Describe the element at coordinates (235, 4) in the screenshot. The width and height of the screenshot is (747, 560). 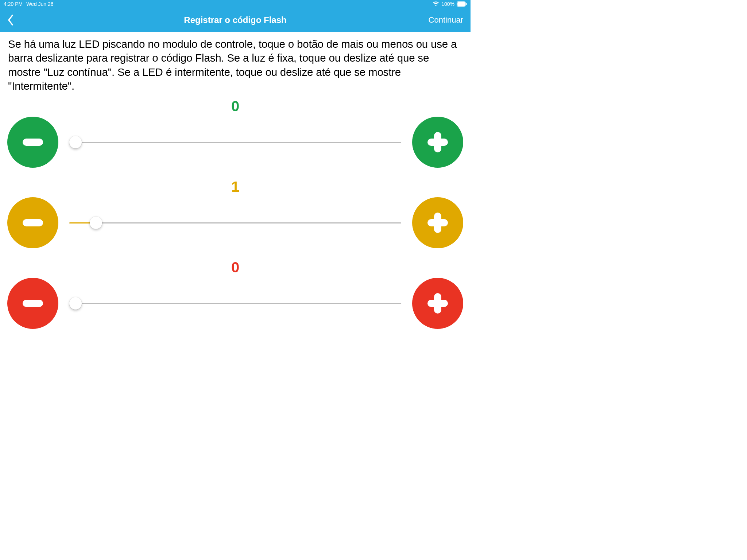
I see `status-bar: 4:20 PM Wed Jun 26 100%` at that location.